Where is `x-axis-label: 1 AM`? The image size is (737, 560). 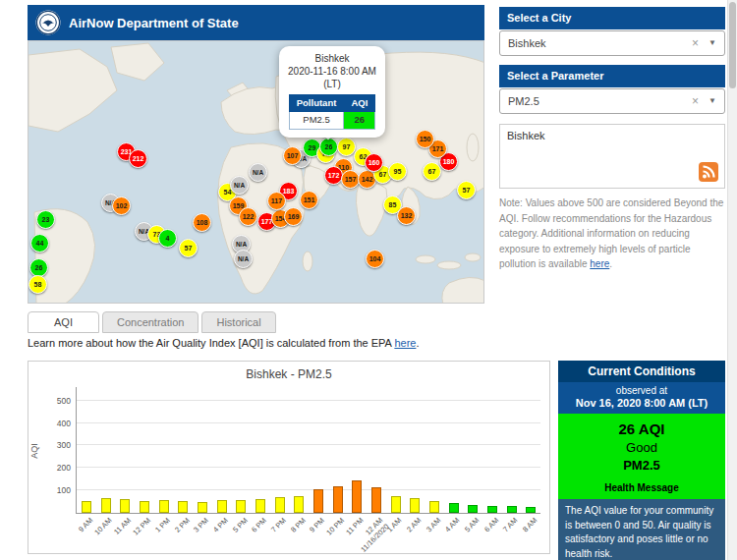 x-axis-label: 1 AM is located at coordinates (395, 525).